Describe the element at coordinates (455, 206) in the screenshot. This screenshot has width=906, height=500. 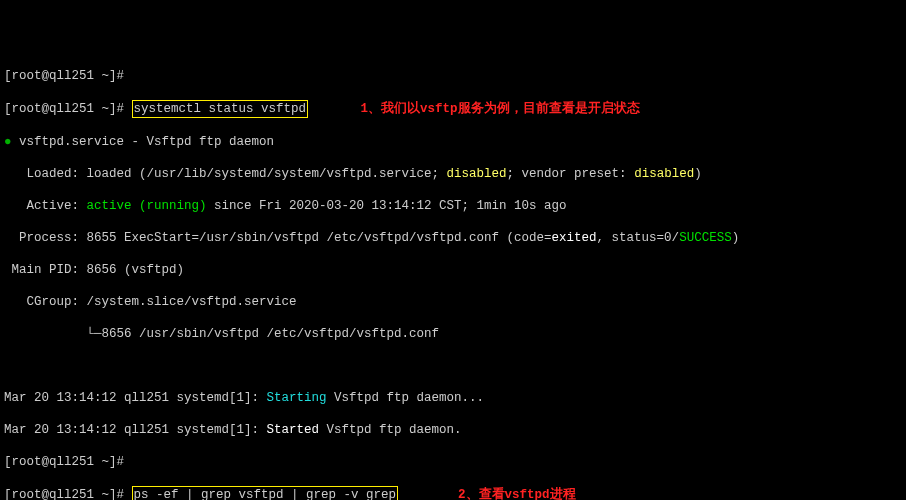
I see `svc-active: Active: active (running) since Fri 2020-…` at that location.